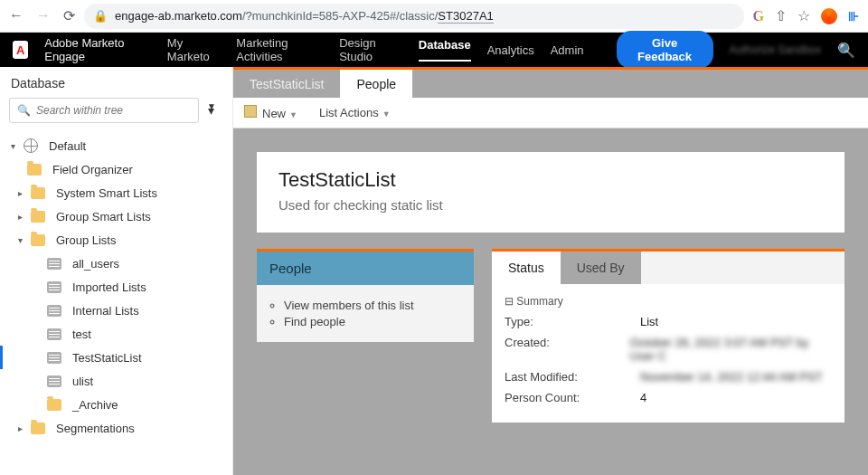 The height and width of the screenshot is (475, 868). I want to click on summary-head: Summary, so click(668, 301).